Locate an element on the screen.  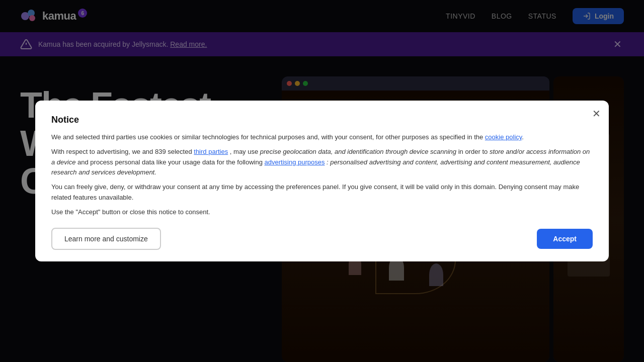
accept-button: Accept is located at coordinates (565, 239).